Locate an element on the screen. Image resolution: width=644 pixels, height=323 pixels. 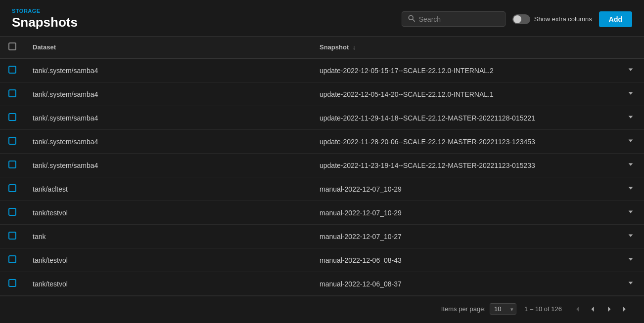
snapshot-value: manual-2022-12-06_08-43 is located at coordinates (361, 260).